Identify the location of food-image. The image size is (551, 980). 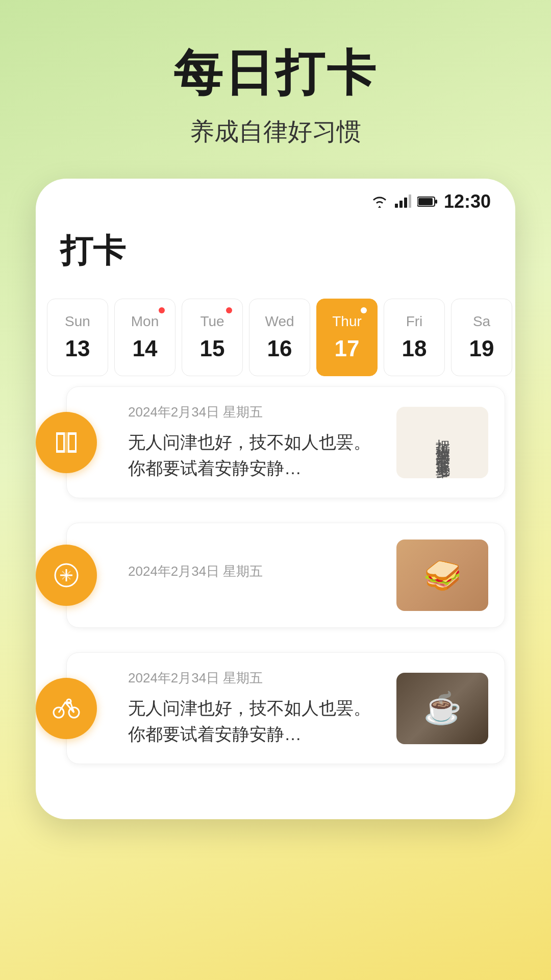
(442, 575).